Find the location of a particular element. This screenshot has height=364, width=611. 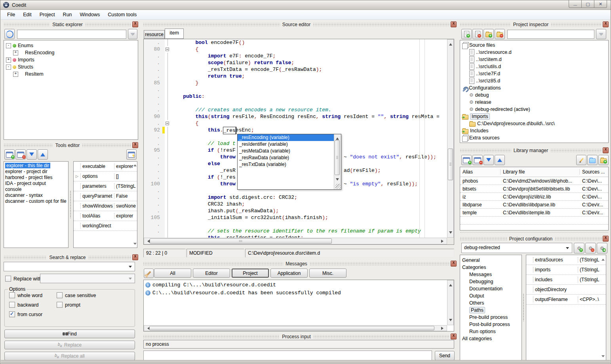

category-item: Post-build process is located at coordinates (491, 324).